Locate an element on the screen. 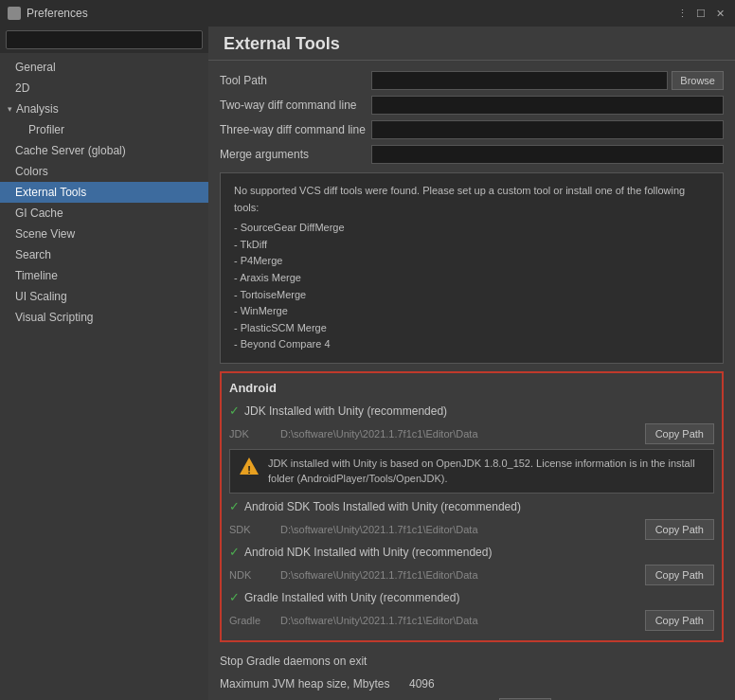 This screenshot has height=700, width=735. sidebar-item-analysis: ▾ Analysis is located at coordinates (104, 109).